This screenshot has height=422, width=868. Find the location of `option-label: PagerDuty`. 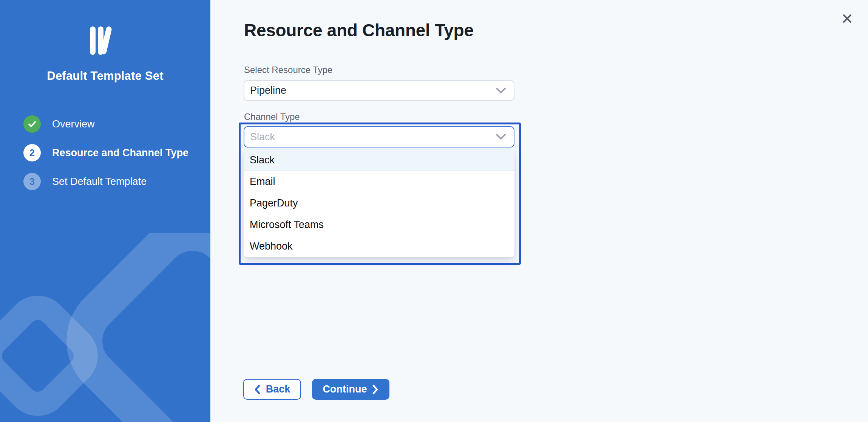

option-label: PagerDuty is located at coordinates (274, 203).